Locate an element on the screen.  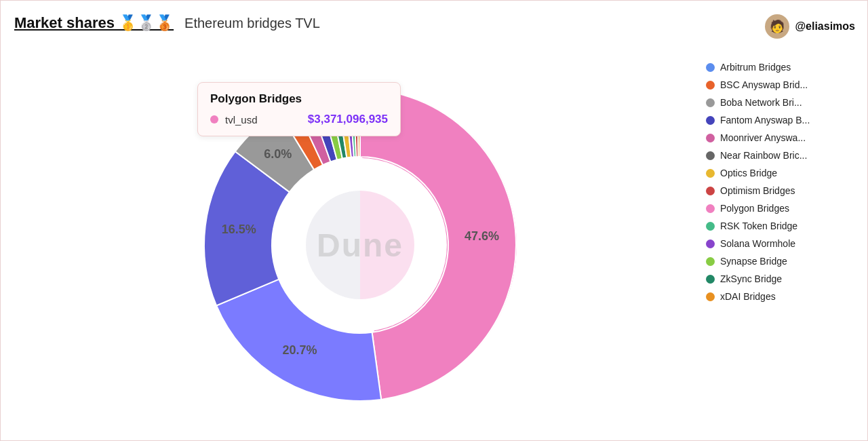
legend-item: xDAI Bridges is located at coordinates (781, 296).